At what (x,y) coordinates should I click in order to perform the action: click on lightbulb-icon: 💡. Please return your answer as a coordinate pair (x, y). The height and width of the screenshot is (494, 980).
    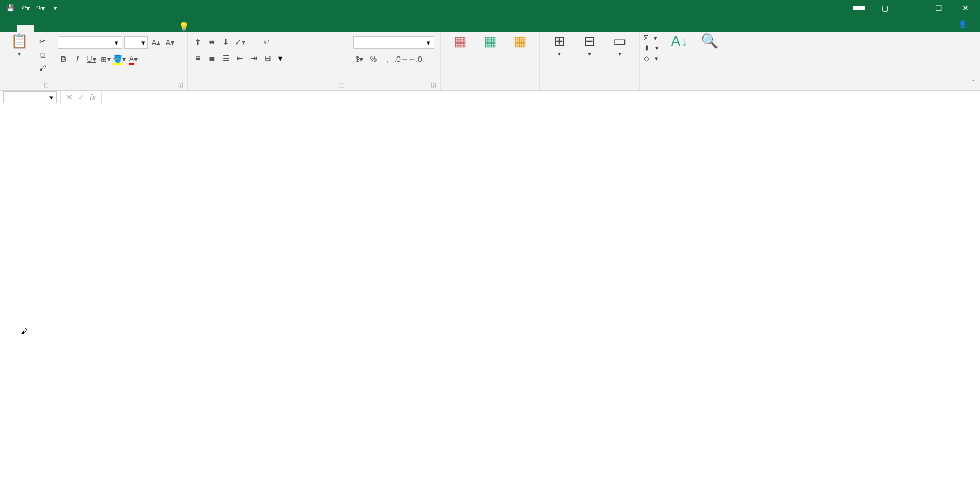
    Looking at the image, I should click on (184, 27).